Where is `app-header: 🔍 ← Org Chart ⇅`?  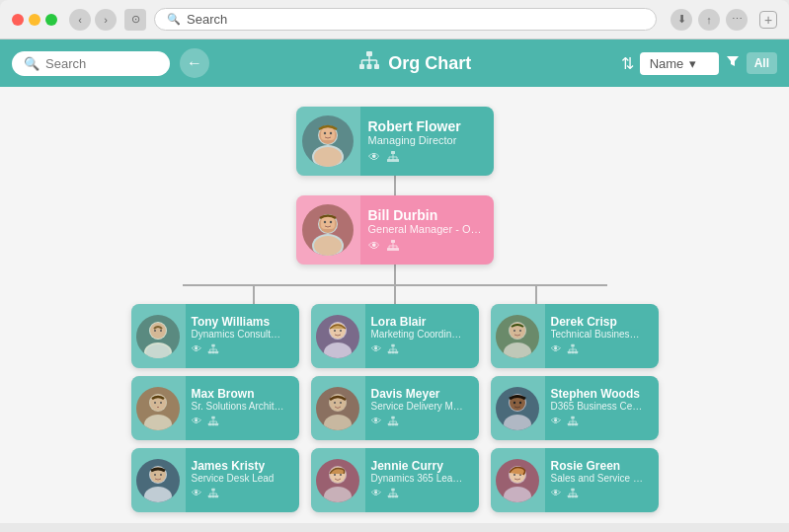
app-header: 🔍 ← Org Chart ⇅ is located at coordinates (395, 63).